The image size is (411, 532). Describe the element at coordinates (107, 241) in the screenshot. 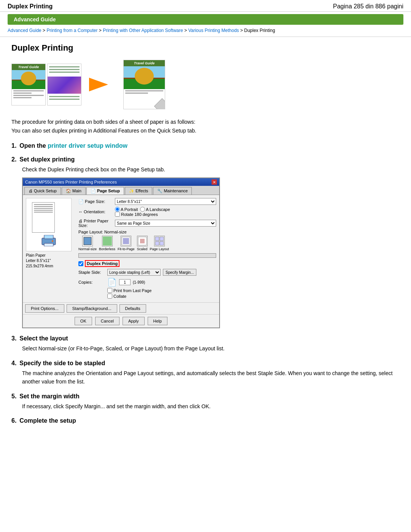

I see `layout-borderless-img` at that location.